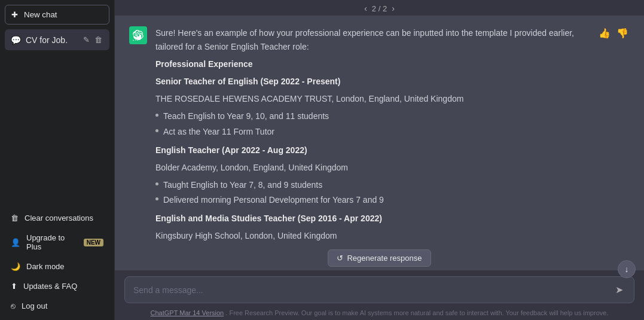 This screenshot has width=644, height=320. Describe the element at coordinates (52, 242) in the screenshot. I see `upgrade-label: Upgrade to Plus` at that location.